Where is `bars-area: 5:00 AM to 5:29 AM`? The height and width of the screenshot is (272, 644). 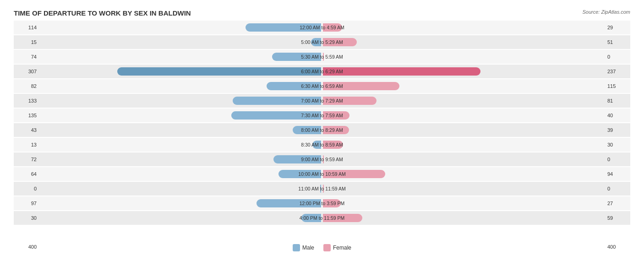 bars-area: 5:00 AM to 5:29 AM is located at coordinates (322, 42).